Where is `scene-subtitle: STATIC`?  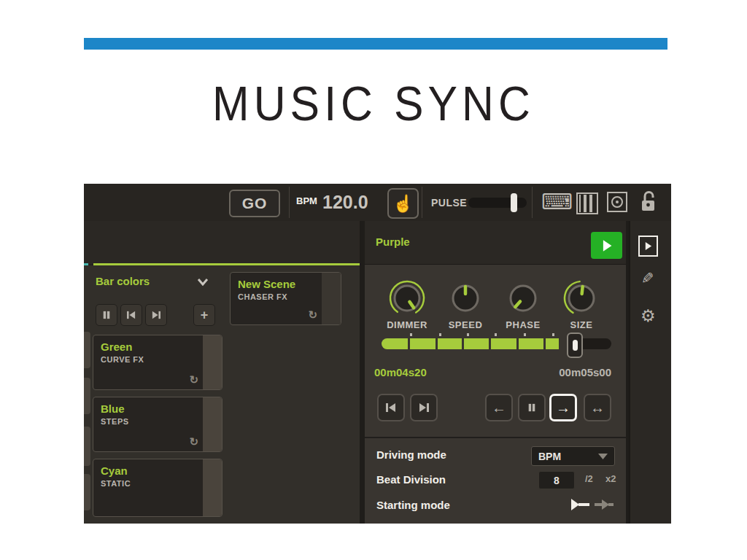 scene-subtitle: STATIC is located at coordinates (115, 483).